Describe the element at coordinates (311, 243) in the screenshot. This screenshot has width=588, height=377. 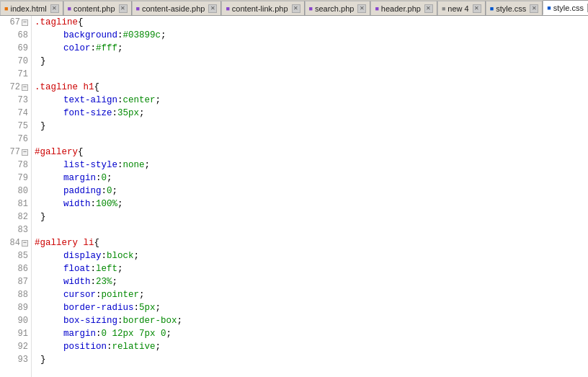
I see `code-line: #gallery li{` at that location.